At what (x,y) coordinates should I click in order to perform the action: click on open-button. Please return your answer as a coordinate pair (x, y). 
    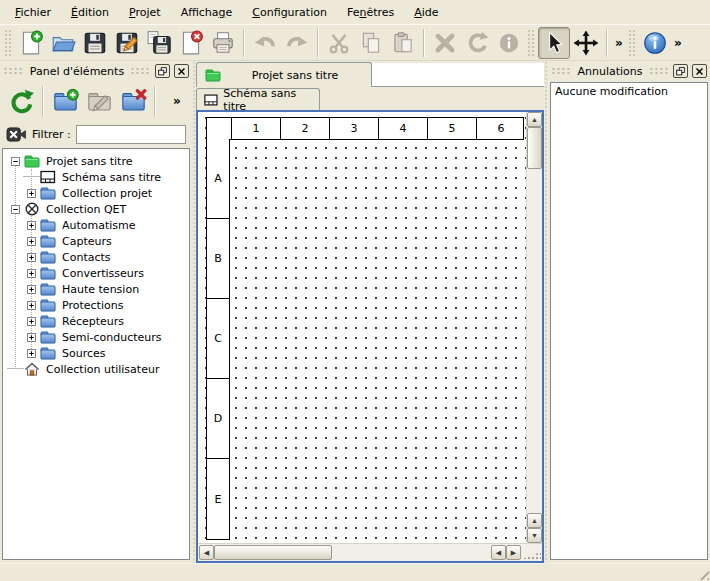
    Looking at the image, I should click on (63, 43).